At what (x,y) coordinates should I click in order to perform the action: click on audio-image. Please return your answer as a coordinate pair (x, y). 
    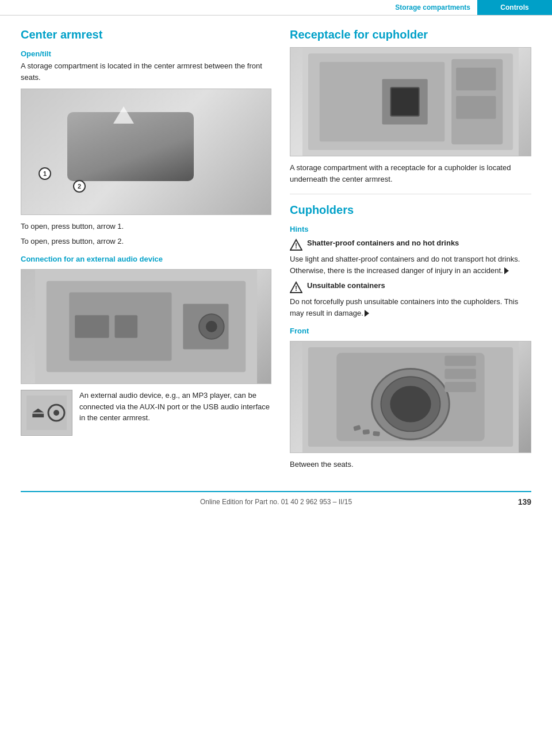
    Looking at the image, I should click on (146, 327).